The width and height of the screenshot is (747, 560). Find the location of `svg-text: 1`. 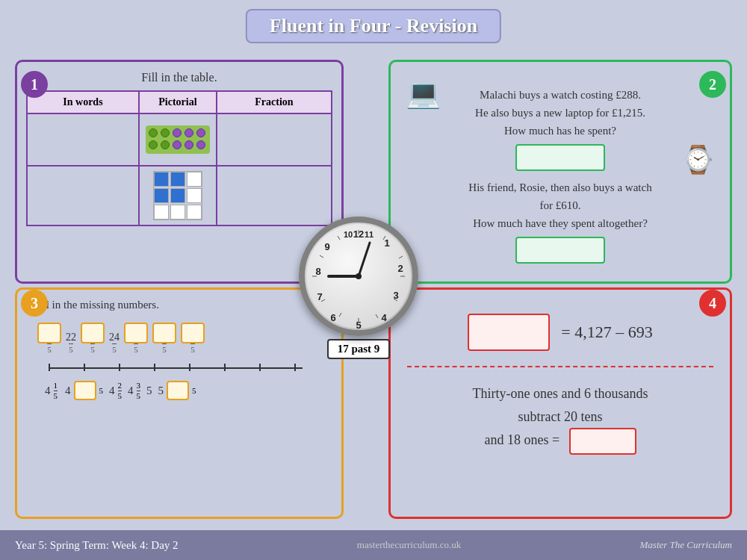

svg-text: 1 is located at coordinates (387, 243).